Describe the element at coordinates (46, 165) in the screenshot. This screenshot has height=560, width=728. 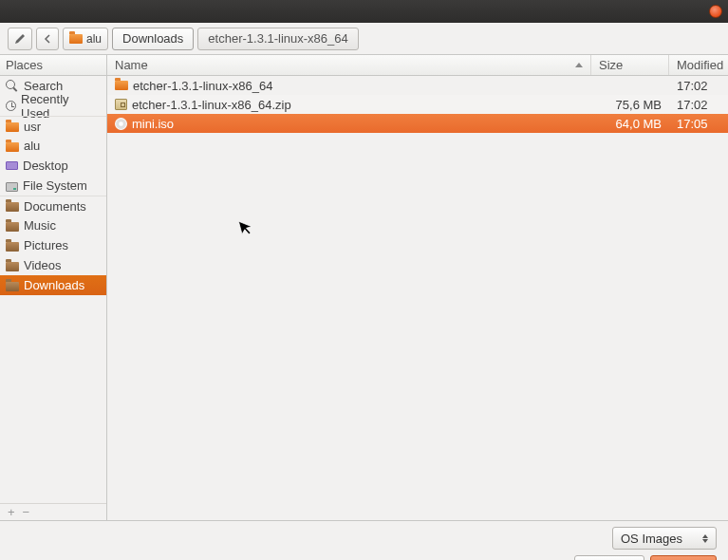
I see `sidebar-item-label: Desktop` at that location.